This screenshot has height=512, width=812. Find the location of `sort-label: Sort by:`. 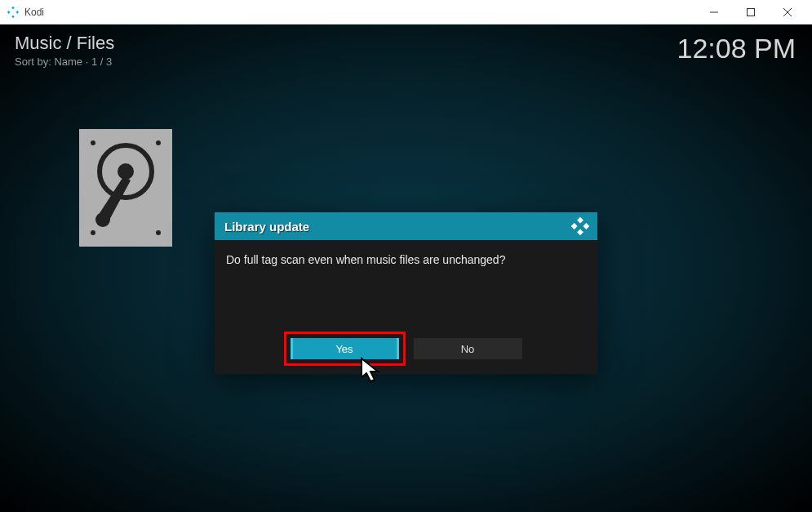

sort-label: Sort by: is located at coordinates (33, 62).